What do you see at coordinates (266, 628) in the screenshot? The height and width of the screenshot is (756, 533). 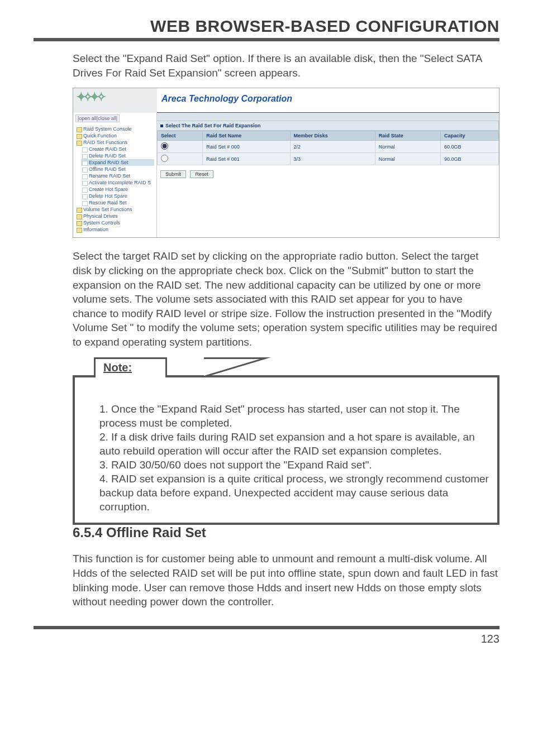 I see `bottom-rule` at bounding box center [266, 628].